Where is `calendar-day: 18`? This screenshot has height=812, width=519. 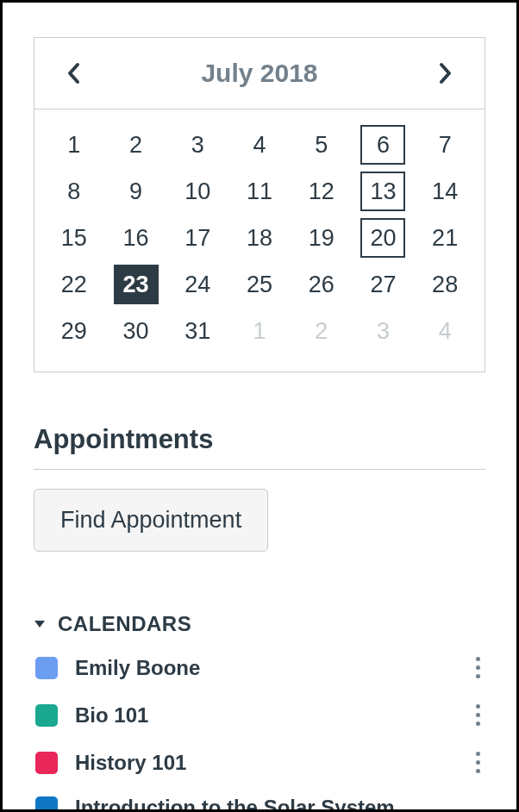
calendar-day: 18 is located at coordinates (260, 238).